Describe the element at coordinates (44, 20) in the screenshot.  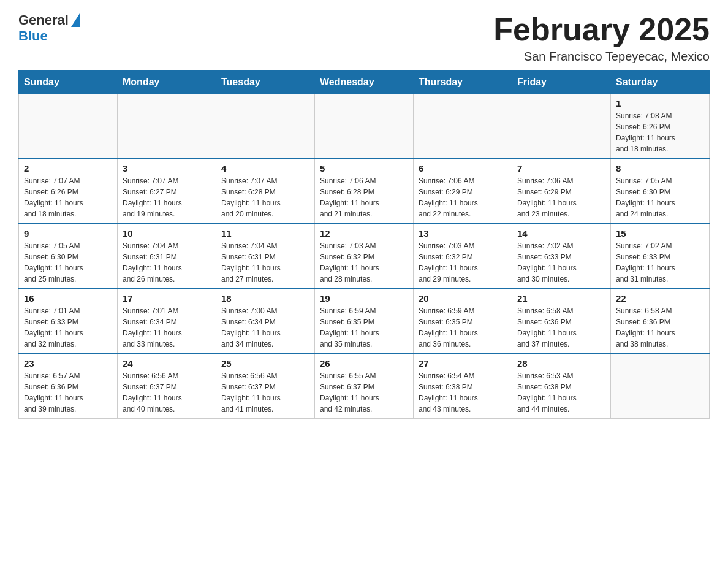
I see `logo-general-text: General` at that location.